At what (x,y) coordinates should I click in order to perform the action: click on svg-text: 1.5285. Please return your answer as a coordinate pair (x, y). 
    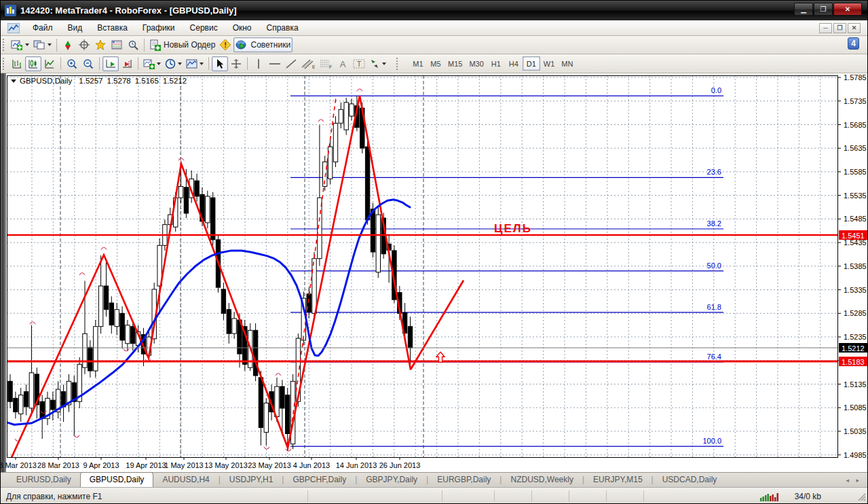
    Looking at the image, I should click on (855, 313).